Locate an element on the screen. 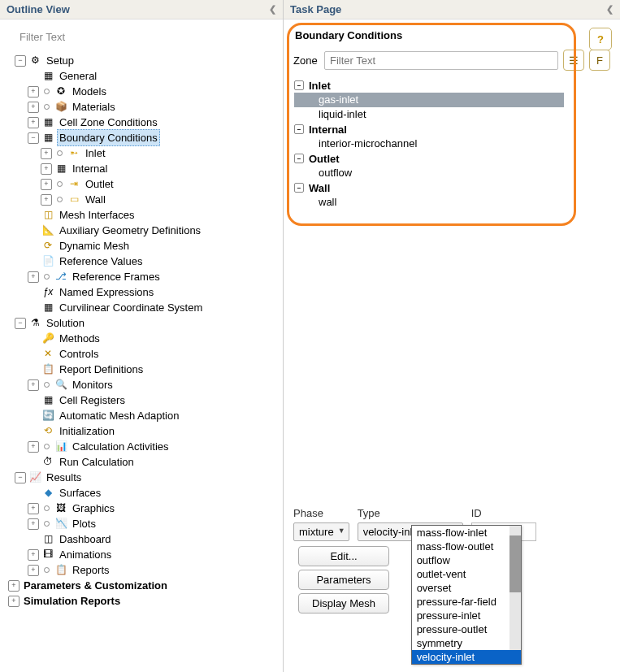  zone-wall: wall is located at coordinates (429, 202).